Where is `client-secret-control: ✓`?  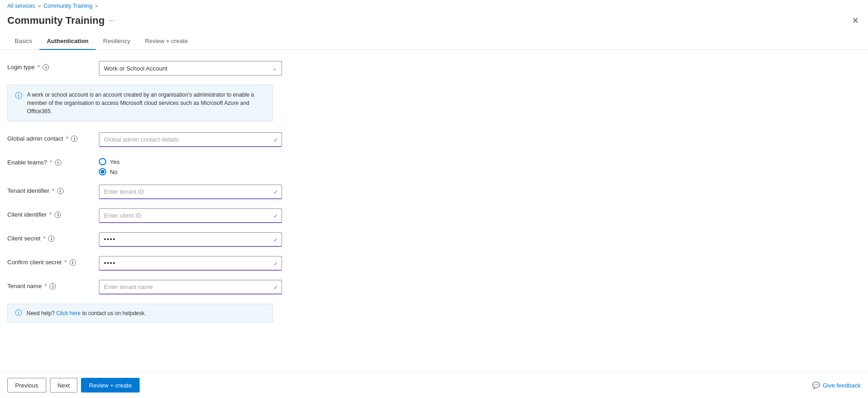 client-secret-control: ✓ is located at coordinates (190, 240).